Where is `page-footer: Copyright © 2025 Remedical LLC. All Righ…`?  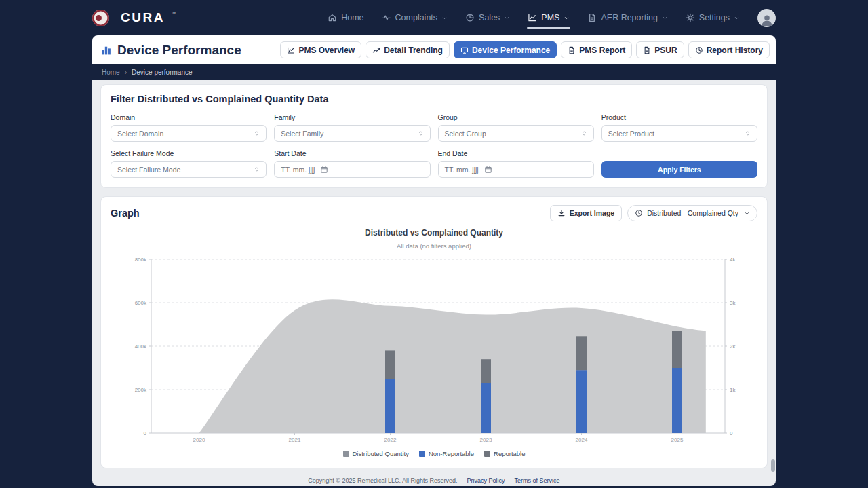 page-footer: Copyright © 2025 Remedical LLC. All Righ… is located at coordinates (434, 480).